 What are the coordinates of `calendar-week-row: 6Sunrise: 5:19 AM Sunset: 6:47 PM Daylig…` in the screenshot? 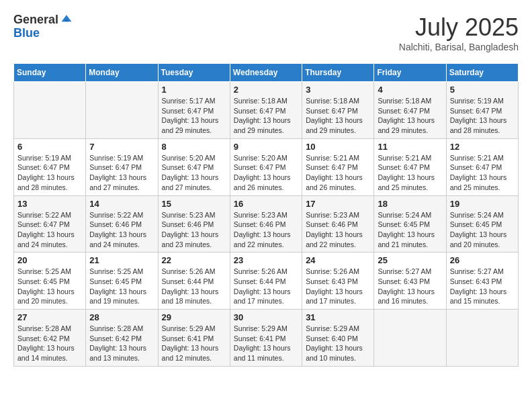 It's located at (266, 167).